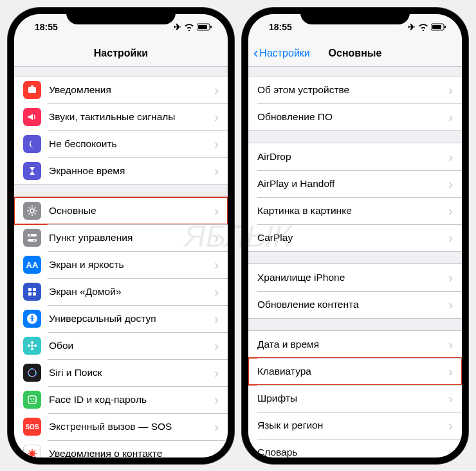 The width and height of the screenshot is (476, 471). I want to click on list-item: Siri и Поиск›, so click(121, 373).